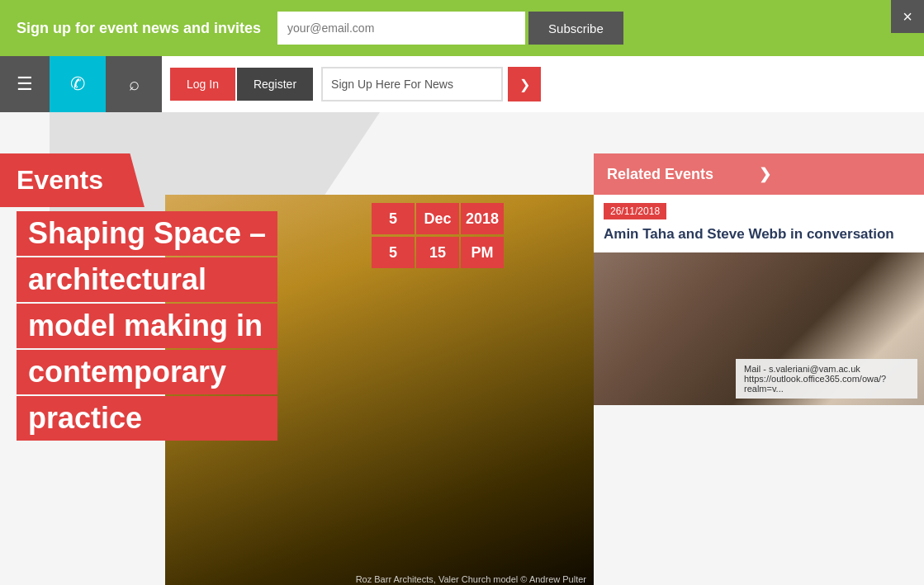  Describe the element at coordinates (73, 180) in the screenshot. I see `events-label: Events` at that location.